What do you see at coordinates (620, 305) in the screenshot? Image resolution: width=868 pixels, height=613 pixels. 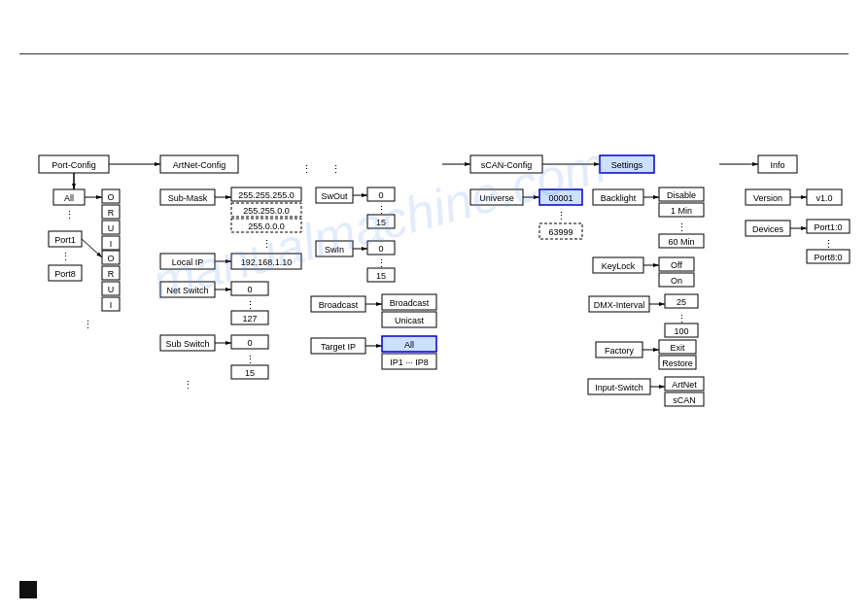 I see `dmx-interval-label: DMX-Interval` at bounding box center [620, 305].